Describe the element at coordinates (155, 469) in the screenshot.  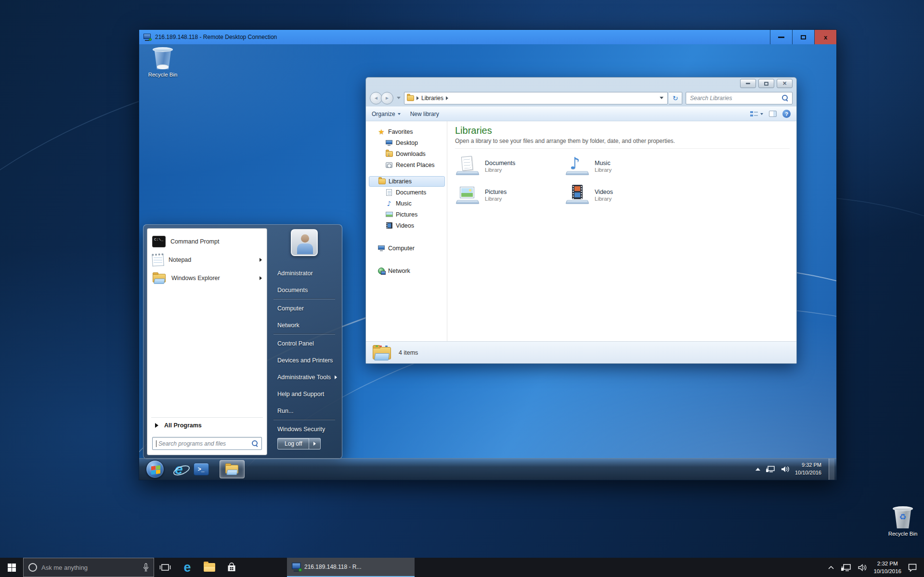
I see `win7-start-button` at that location.